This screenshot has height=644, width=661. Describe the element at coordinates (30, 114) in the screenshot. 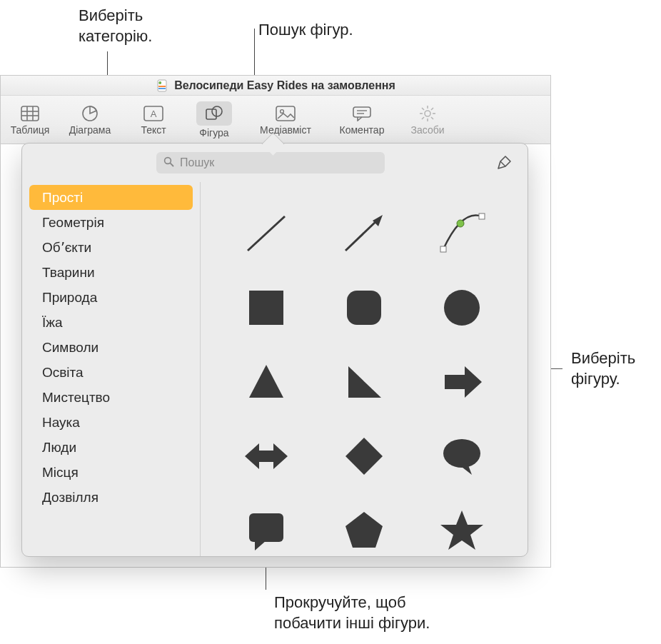

I see `table-icon` at that location.